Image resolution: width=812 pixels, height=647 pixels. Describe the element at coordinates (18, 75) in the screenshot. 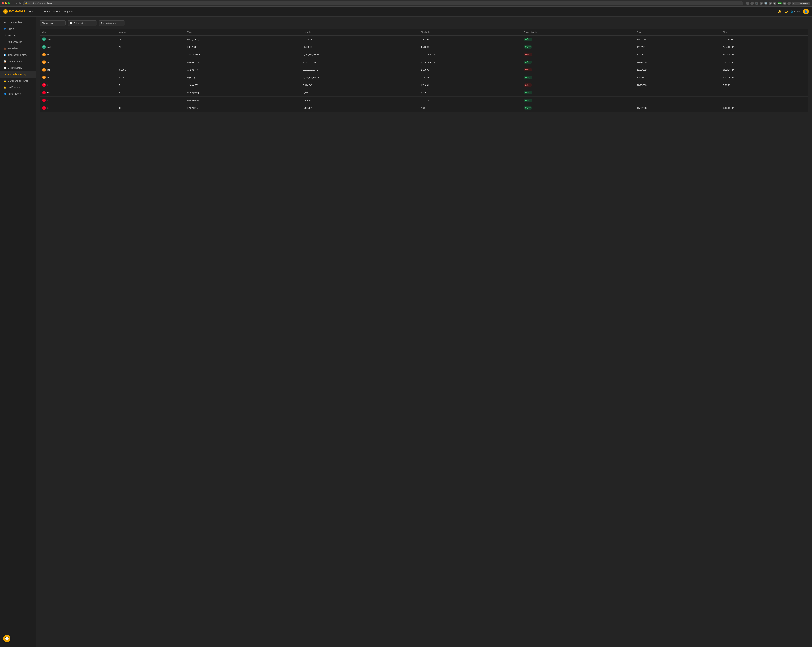

I see `sidebar-item-otc-orders-history: ≡ Otc orders history` at that location.